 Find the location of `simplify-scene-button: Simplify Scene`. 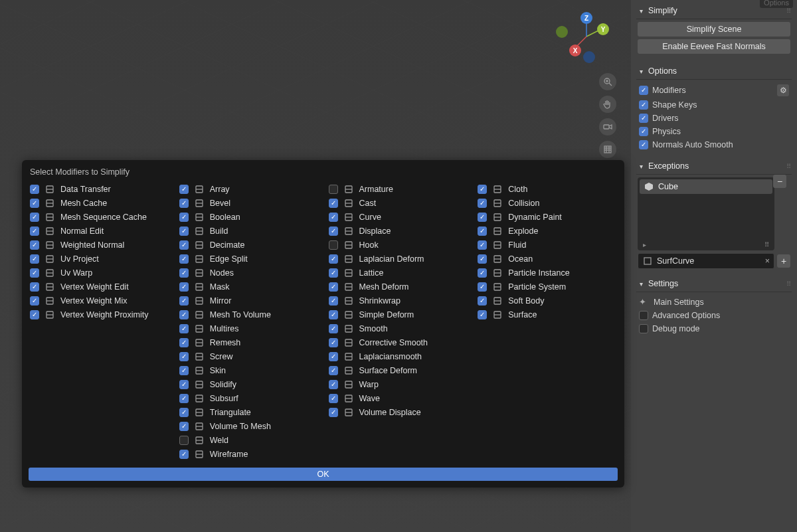

simplify-scene-button: Simplify Scene is located at coordinates (714, 29).